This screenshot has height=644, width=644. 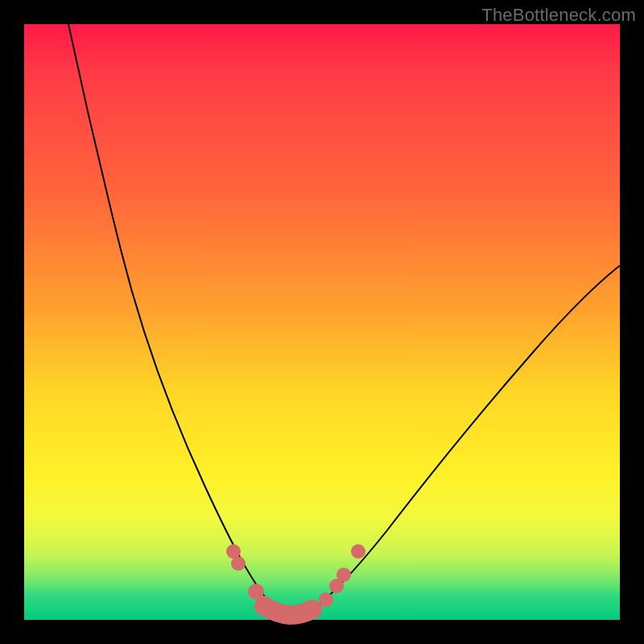 What do you see at coordinates (342, 576) in the screenshot?
I see `right-markers` at bounding box center [342, 576].